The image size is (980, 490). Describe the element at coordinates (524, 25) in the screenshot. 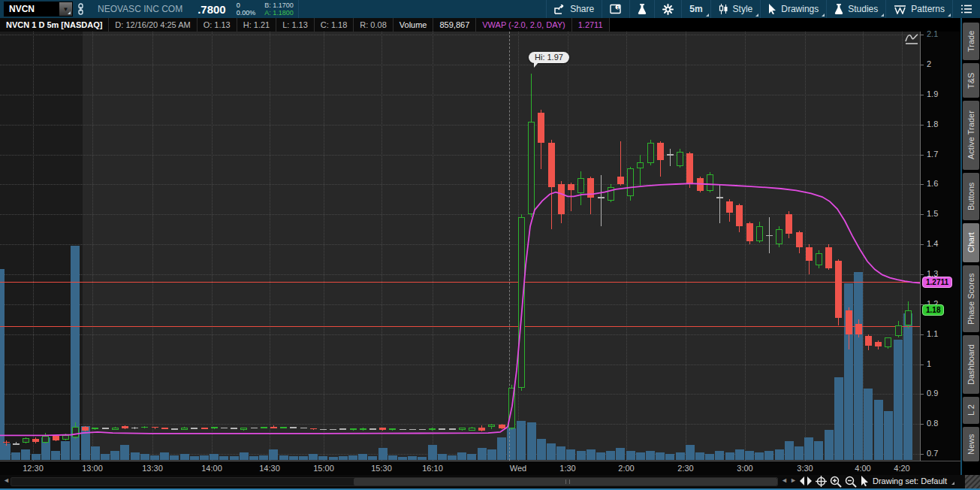

I see `vwap-study-label: VWAP (-2.0, 2.0, DAY)` at that location.